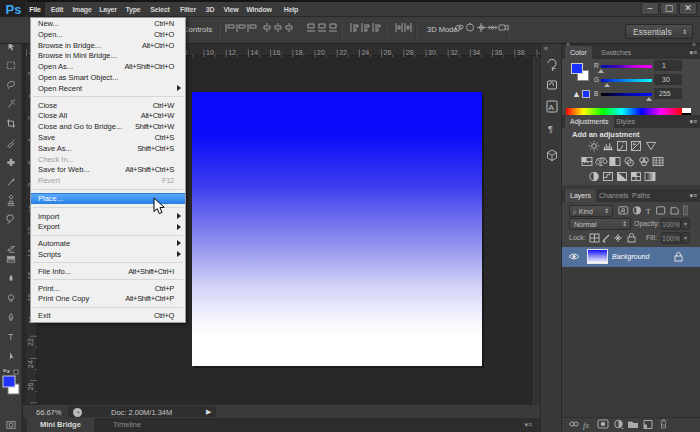 Image resolution: width=700 pixels, height=432 pixels. Describe the element at coordinates (210, 52) in the screenshot. I see `svg-text: 10` at that location.